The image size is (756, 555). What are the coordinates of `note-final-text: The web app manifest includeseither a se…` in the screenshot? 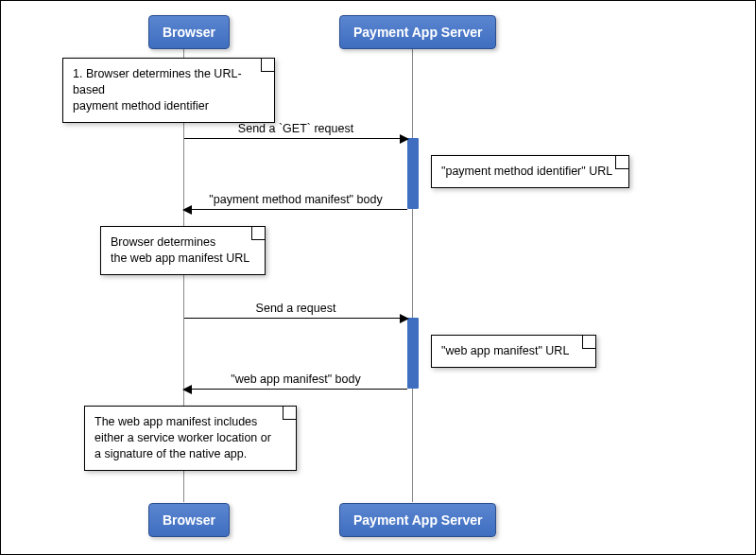 It's located at (183, 438).